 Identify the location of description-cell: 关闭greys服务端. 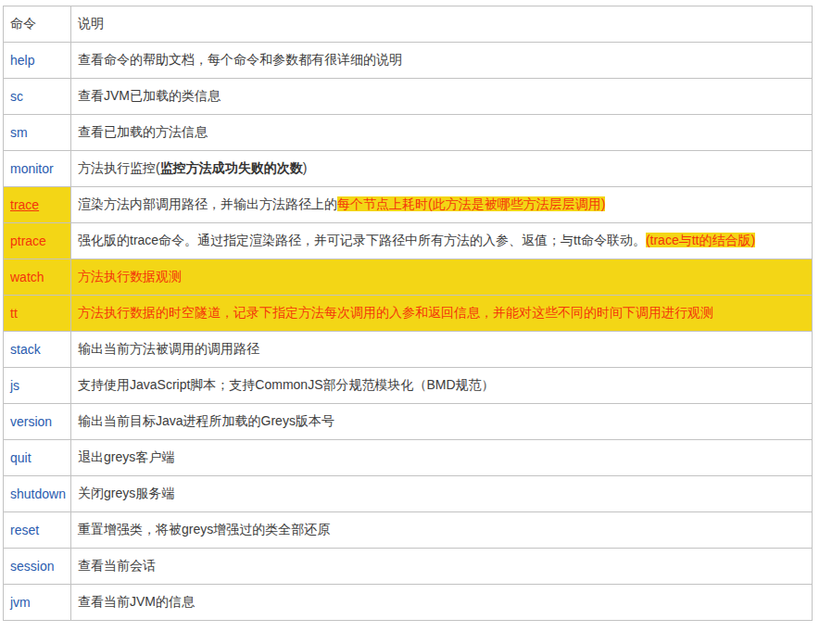
(442, 495).